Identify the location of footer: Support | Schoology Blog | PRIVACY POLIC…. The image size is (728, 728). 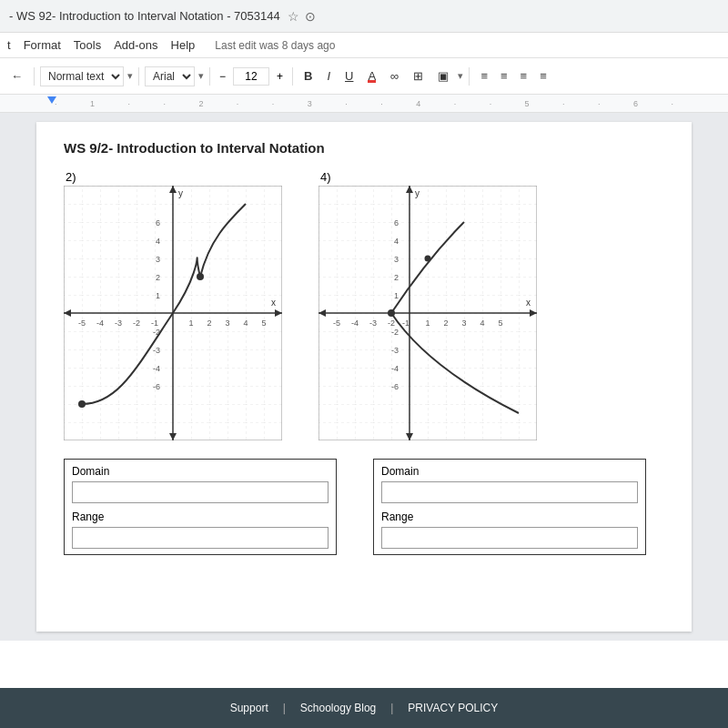
(364, 708).